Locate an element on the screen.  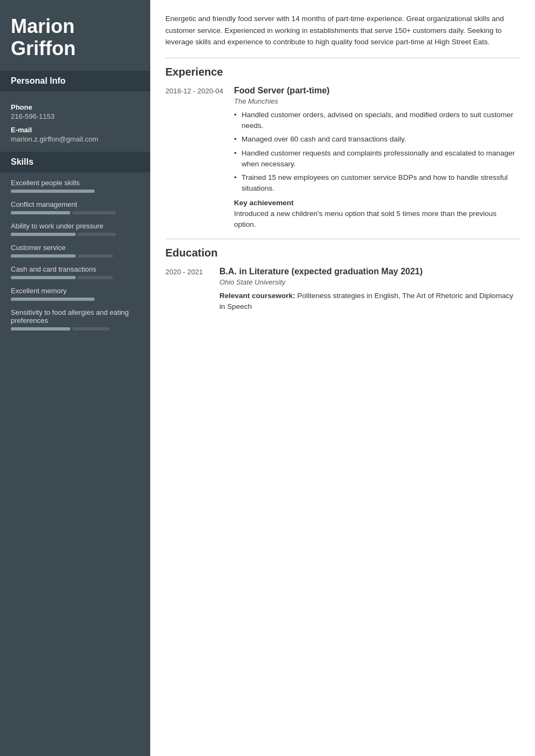
candidate-name: Marion Griffon is located at coordinates (75, 38).